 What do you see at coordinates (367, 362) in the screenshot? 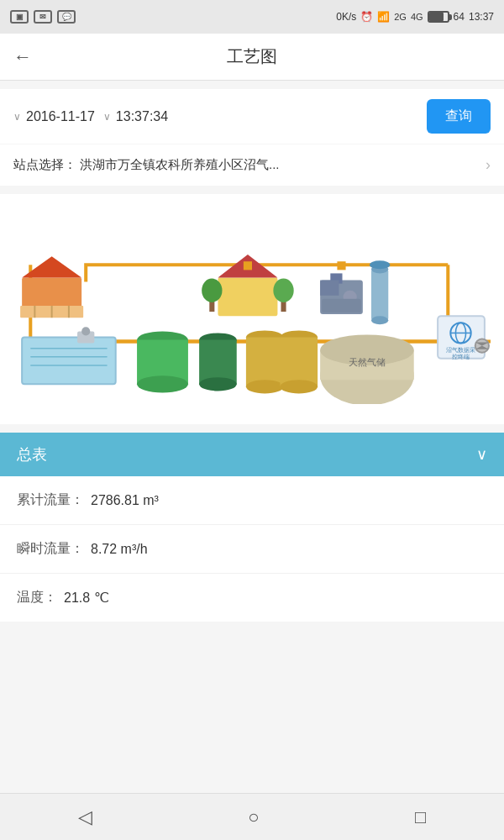
I see `svg-text: 天然气储` at bounding box center [367, 362].